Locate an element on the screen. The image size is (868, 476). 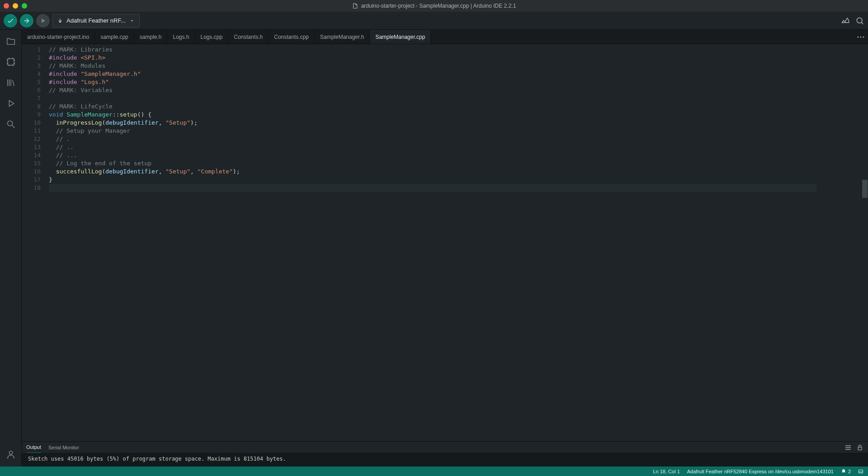
tab-constants-cpp: Constants.cpp is located at coordinates (292, 37).